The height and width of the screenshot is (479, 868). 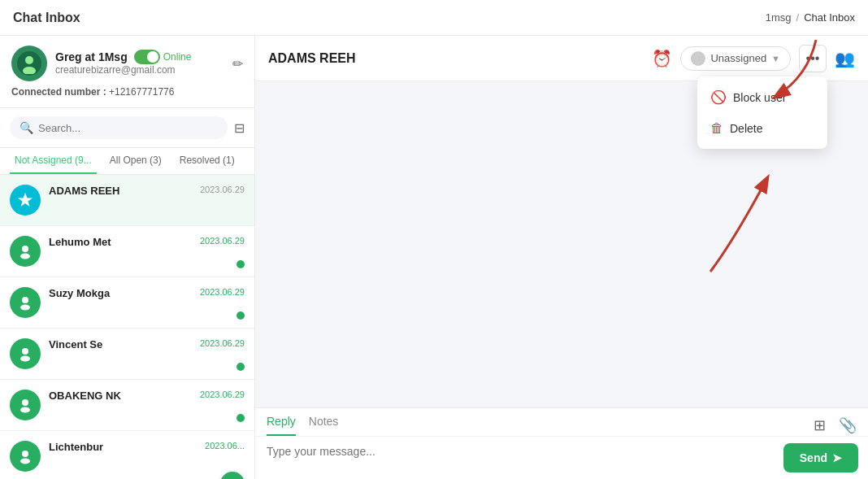 I want to click on alarm-icon: ⏰, so click(x=662, y=59).